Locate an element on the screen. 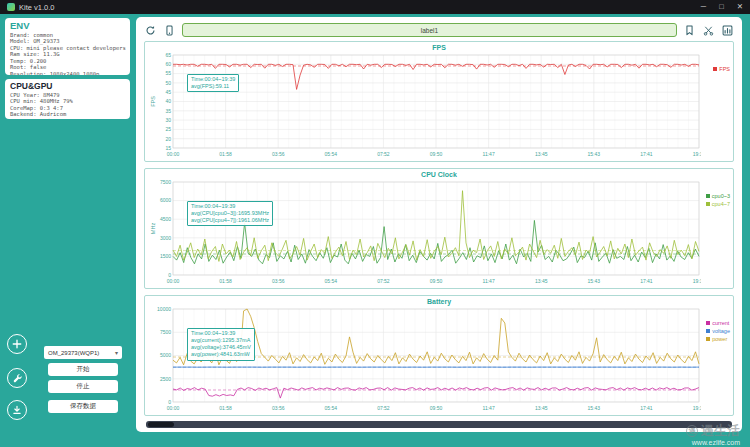 The image size is (750, 447). start-button: 开始 is located at coordinates (83, 370).